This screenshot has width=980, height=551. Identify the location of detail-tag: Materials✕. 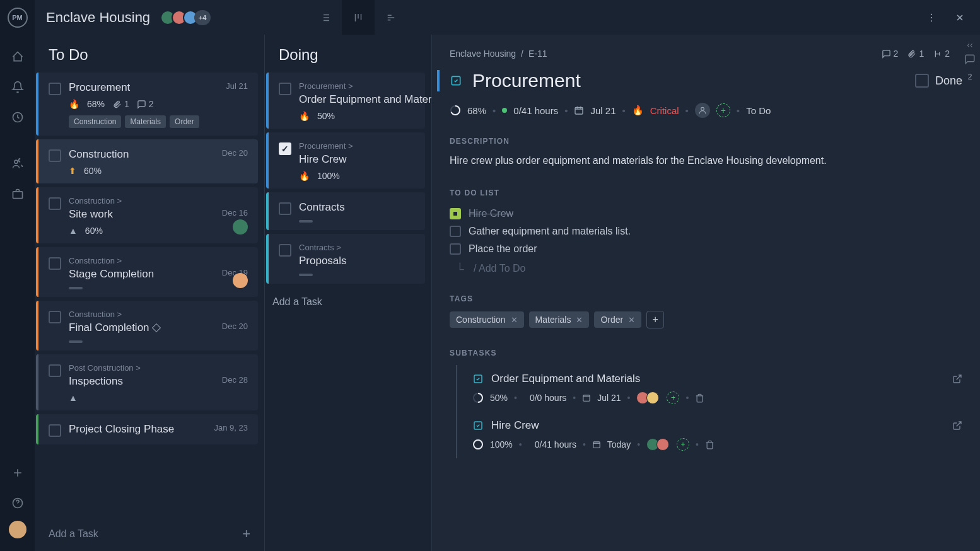
(559, 320).